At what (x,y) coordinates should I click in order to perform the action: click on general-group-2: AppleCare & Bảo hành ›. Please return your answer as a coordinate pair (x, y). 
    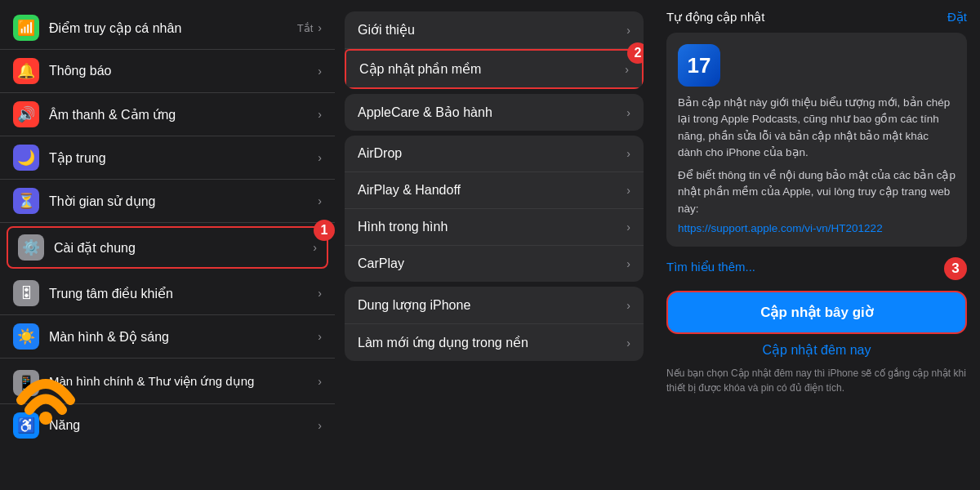
    Looking at the image, I should click on (494, 113).